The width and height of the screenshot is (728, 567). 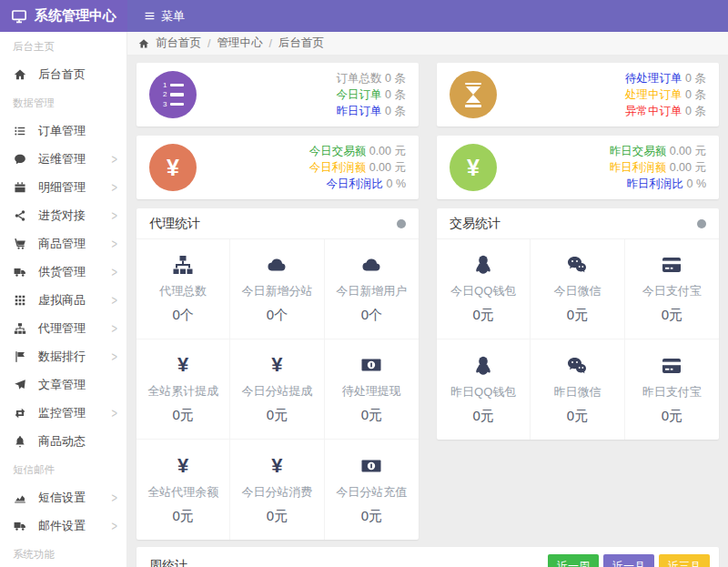 What do you see at coordinates (358, 184) in the screenshot?
I see `summary-row: 今日利润比 0 %` at bounding box center [358, 184].